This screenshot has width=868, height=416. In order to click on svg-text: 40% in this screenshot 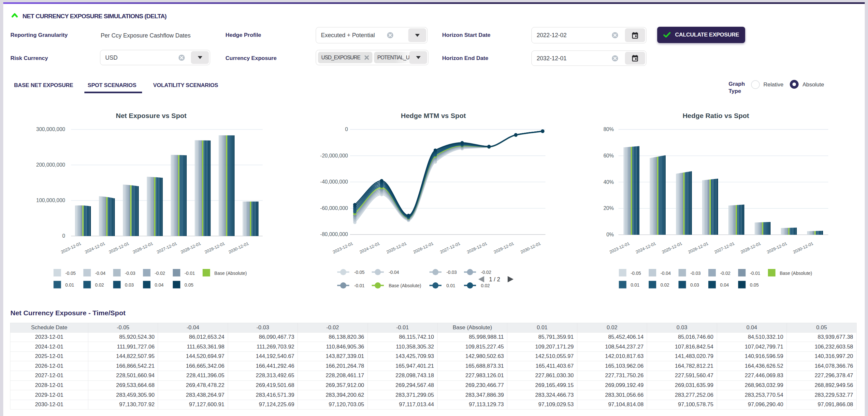, I will do `click(609, 182)`.